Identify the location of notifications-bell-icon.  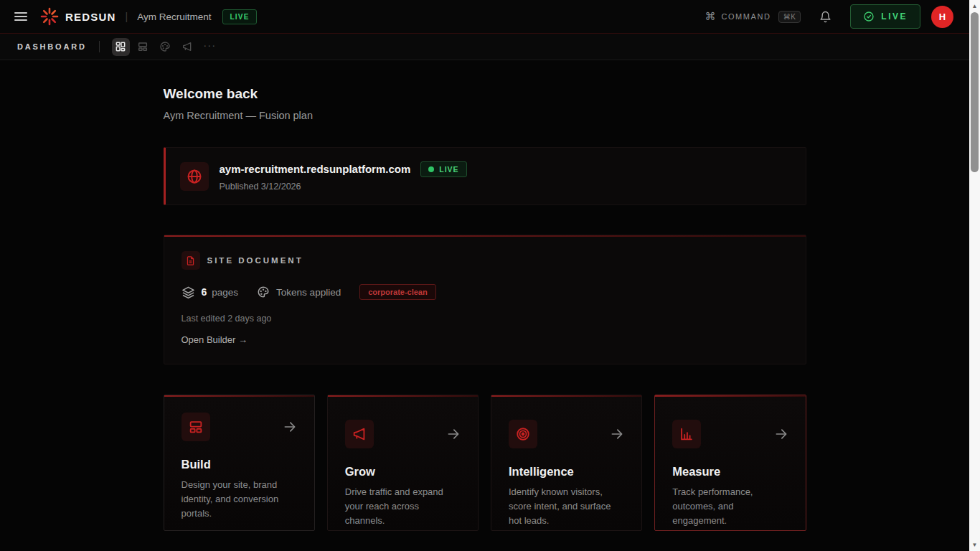
(825, 17).